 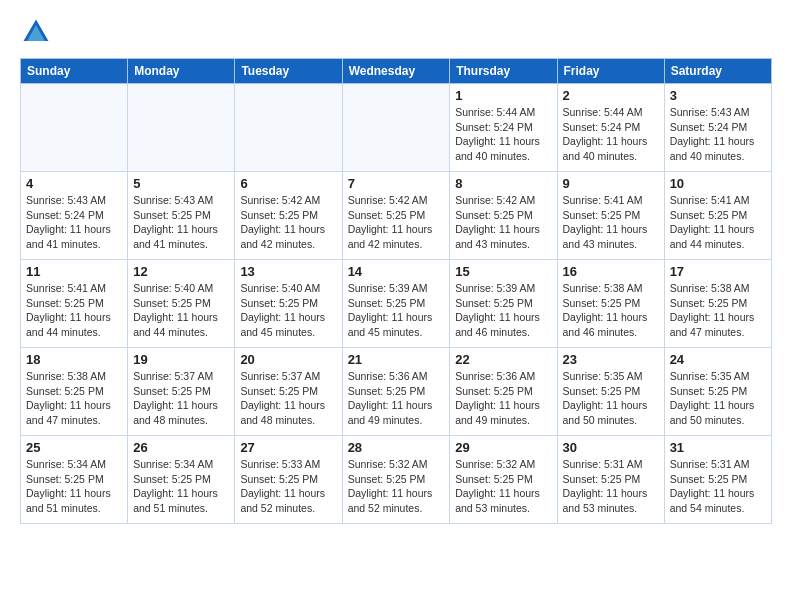 What do you see at coordinates (181, 272) in the screenshot?
I see `day-number: 12` at bounding box center [181, 272].